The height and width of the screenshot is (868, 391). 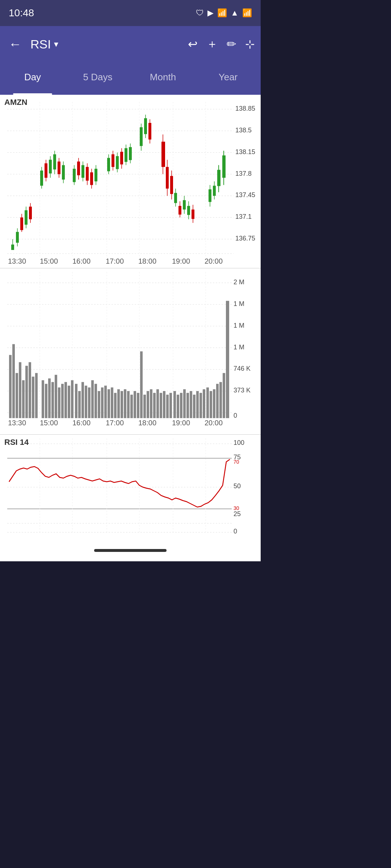 What do you see at coordinates (228, 78) in the screenshot?
I see `tab-year: Year` at bounding box center [228, 78].